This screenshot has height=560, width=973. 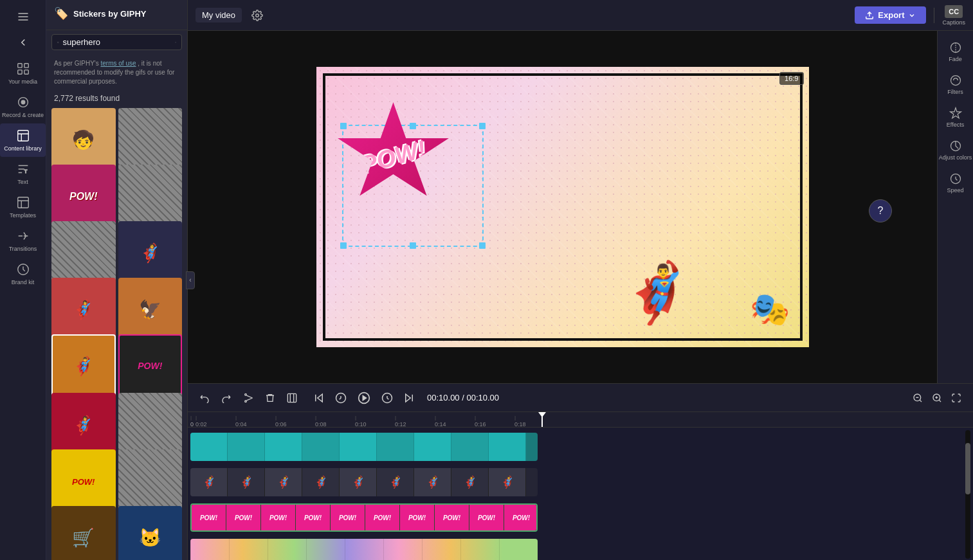 I want to click on ruler-mark: 0:14, so click(x=455, y=421).